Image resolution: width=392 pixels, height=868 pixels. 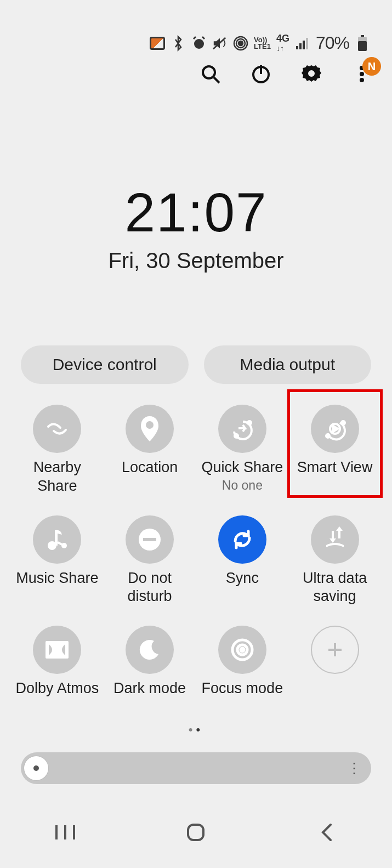 I want to click on mute-vibrate-icon, so click(x=220, y=43).